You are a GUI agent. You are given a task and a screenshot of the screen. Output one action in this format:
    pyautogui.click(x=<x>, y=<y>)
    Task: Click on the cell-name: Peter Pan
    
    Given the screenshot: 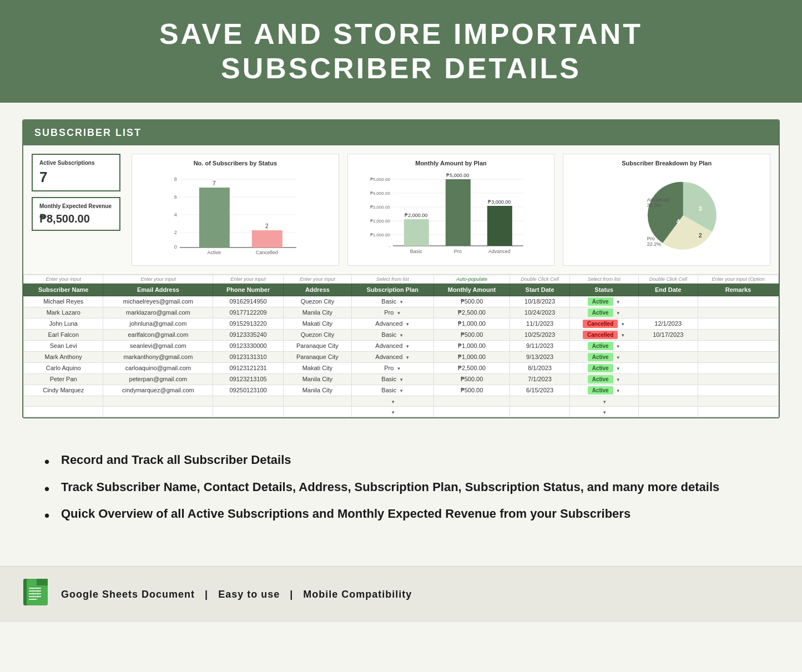 What is the action you would take?
    pyautogui.click(x=63, y=379)
    